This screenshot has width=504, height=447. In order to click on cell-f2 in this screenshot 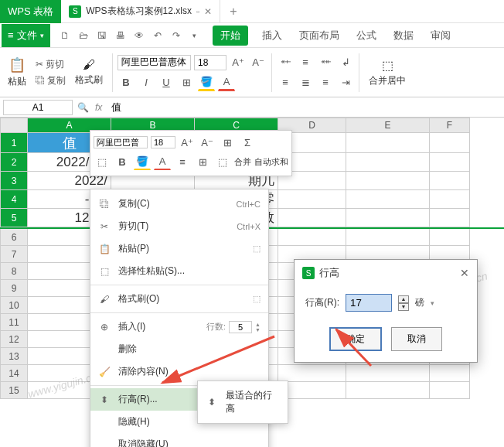, I will do `click(450, 162)`.